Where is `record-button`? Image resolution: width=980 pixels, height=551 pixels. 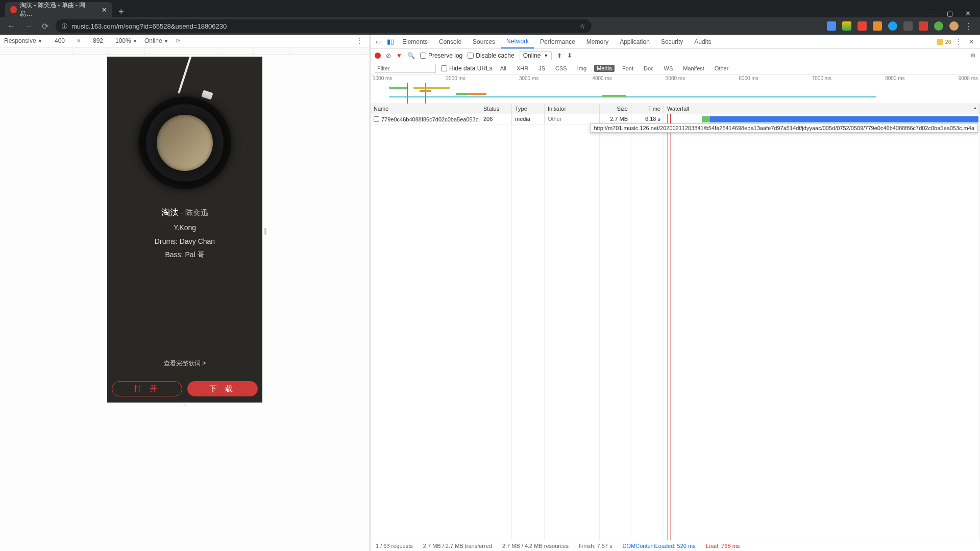
record-button is located at coordinates (378, 56).